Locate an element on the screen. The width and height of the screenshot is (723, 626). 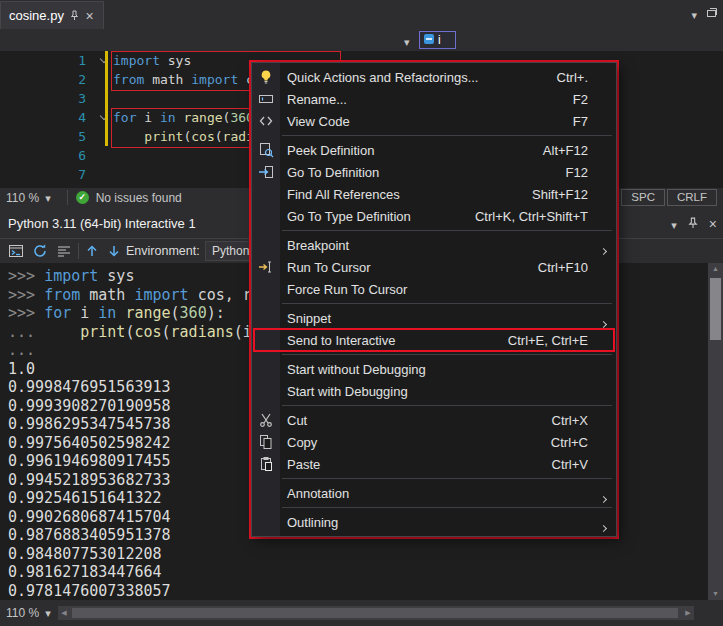
scope-combobox: i is located at coordinates (438, 40).